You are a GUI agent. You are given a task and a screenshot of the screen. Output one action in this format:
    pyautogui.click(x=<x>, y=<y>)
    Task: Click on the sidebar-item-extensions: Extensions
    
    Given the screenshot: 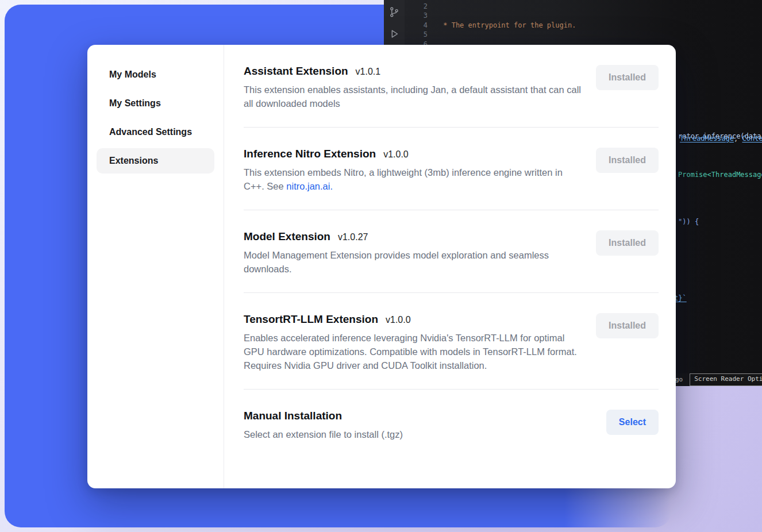 What is the action you would take?
    pyautogui.click(x=155, y=161)
    